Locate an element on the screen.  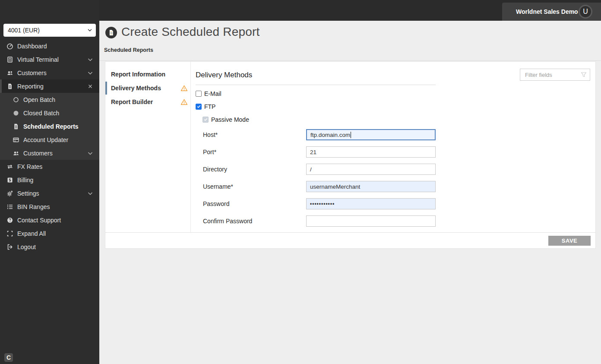
open-batch-icon is located at coordinates (16, 100).